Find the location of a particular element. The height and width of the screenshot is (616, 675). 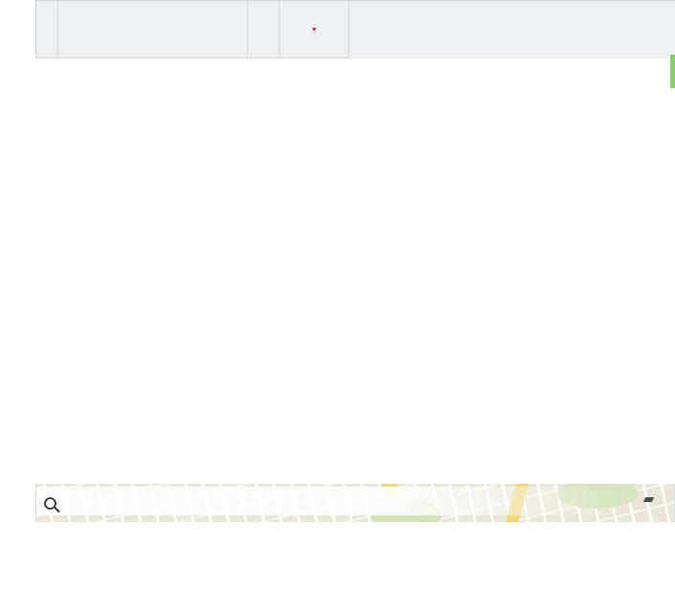

table-header: ▼ is located at coordinates (356, 29).